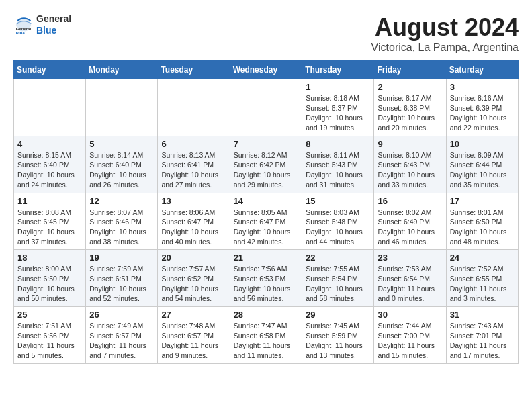  I want to click on calendar-cell: 19Sunrise: 7:59 AM Sunset: 6:51 PM Dayli…, so click(122, 278).